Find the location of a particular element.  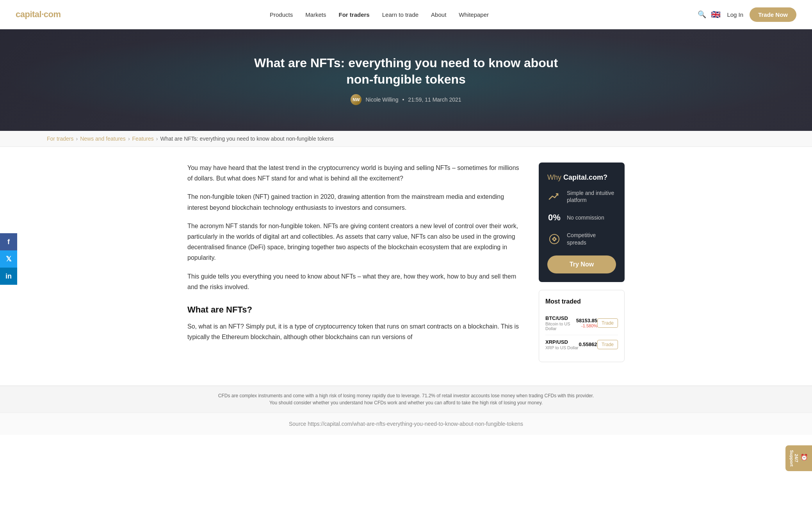

logo: capital·com is located at coordinates (38, 14).